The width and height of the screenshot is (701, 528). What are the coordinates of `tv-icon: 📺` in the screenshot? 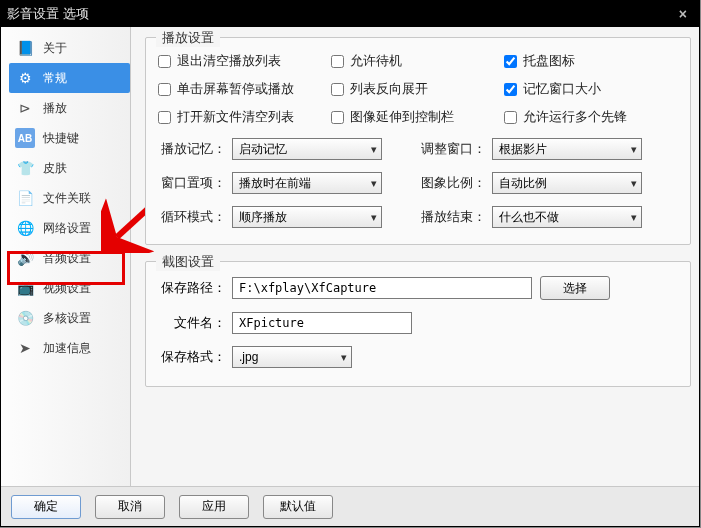 It's located at (25, 288).